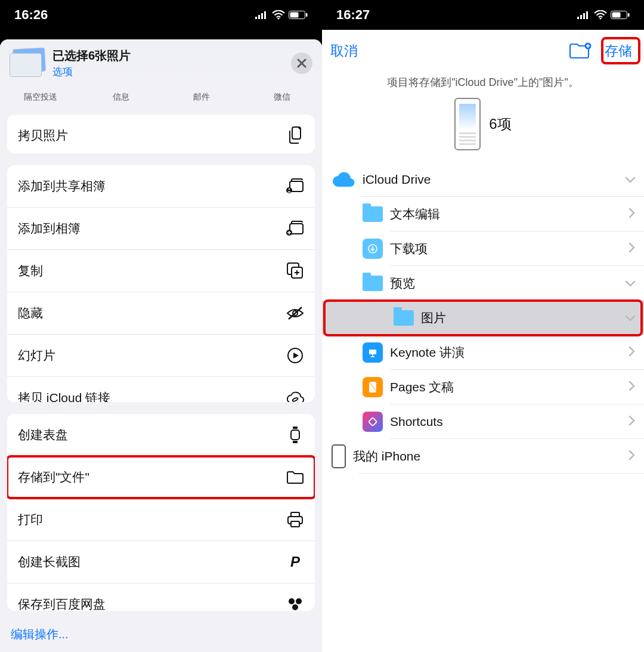 Image resolution: width=644 pixels, height=652 pixels. What do you see at coordinates (43, 435) in the screenshot?
I see `action-label: 创建表盘` at bounding box center [43, 435].